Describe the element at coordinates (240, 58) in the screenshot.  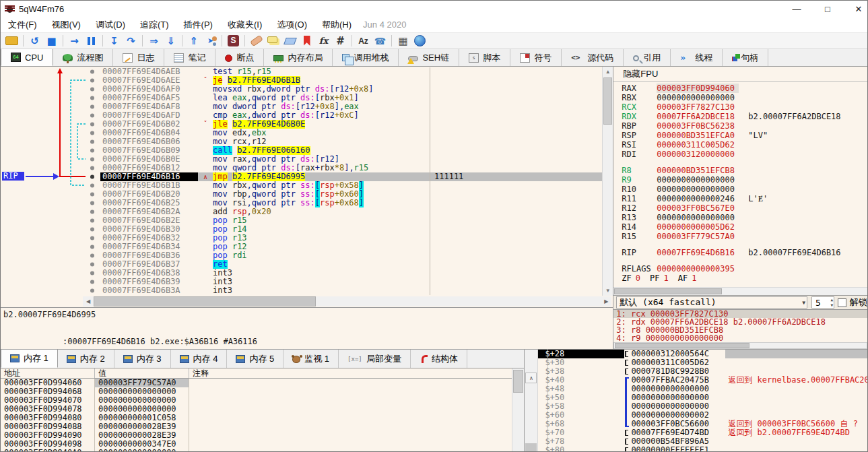
I see `tab-断点: 断点` at that location.